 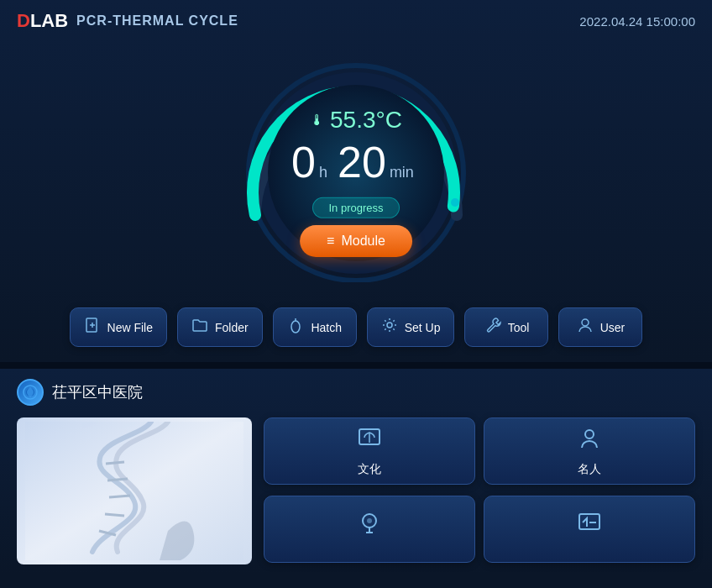 What do you see at coordinates (118, 328) in the screenshot?
I see `new-file-button: New File` at bounding box center [118, 328].